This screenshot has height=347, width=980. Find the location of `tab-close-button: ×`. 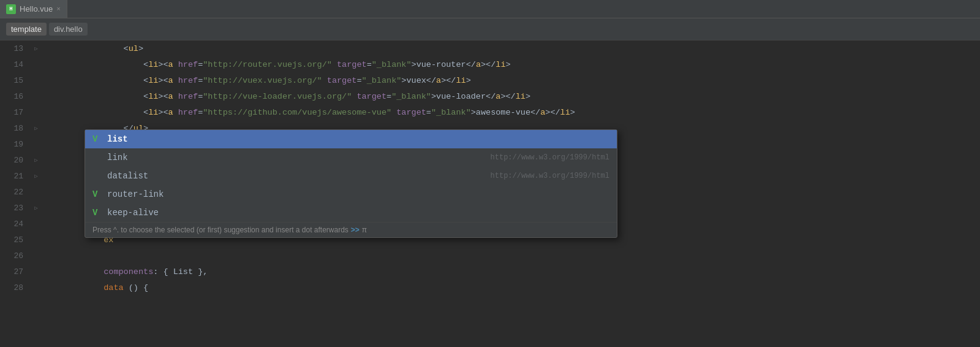

tab-close-button: × is located at coordinates (59, 9).